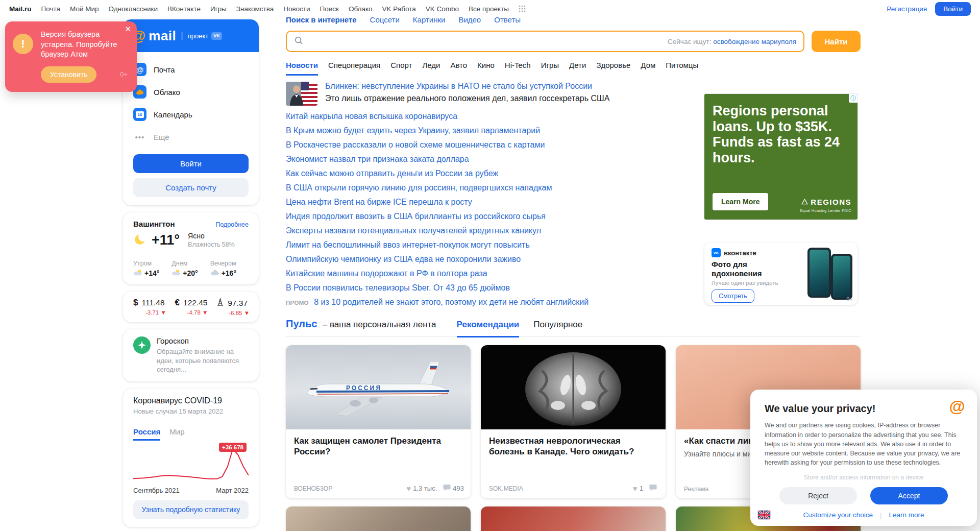 This screenshot has height=531, width=980. Describe the element at coordinates (498, 94) in the screenshot. I see `lead-story: Блинкен: невступление Украины в НАТО не …` at that location.